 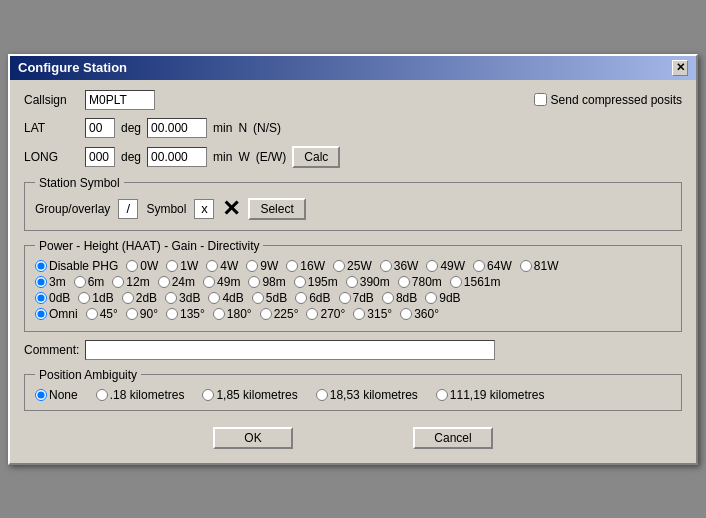 What do you see at coordinates (372, 314) in the screenshot?
I see `radio-item: 315°` at bounding box center [372, 314].